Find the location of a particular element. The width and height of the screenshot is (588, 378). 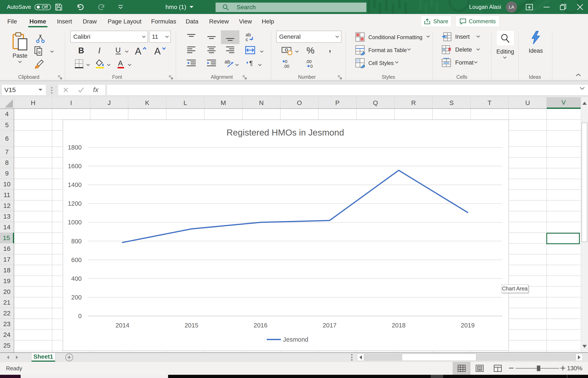

column-header-k: K is located at coordinates (147, 103).